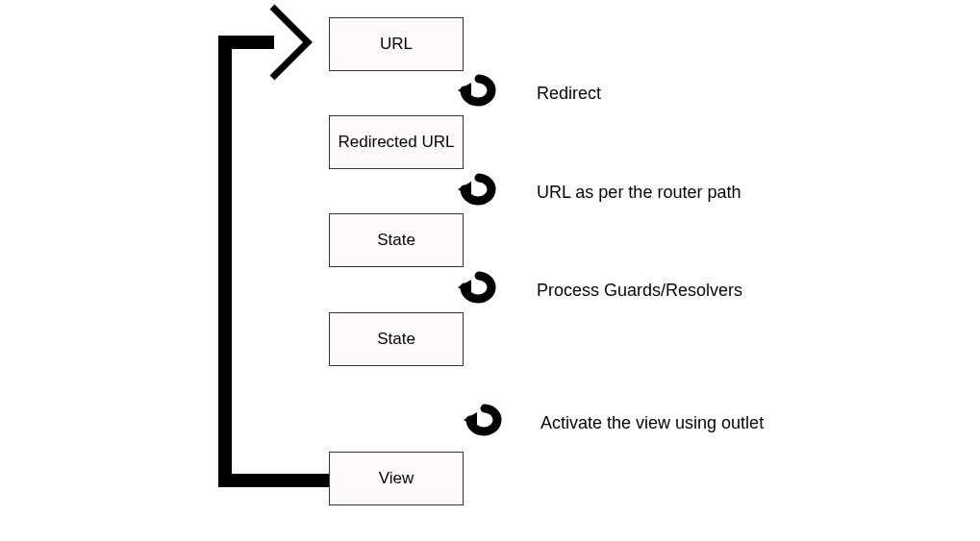 Image resolution: width=980 pixels, height=541 pixels. What do you see at coordinates (479, 290) in the screenshot?
I see `arrow-guards` at bounding box center [479, 290].